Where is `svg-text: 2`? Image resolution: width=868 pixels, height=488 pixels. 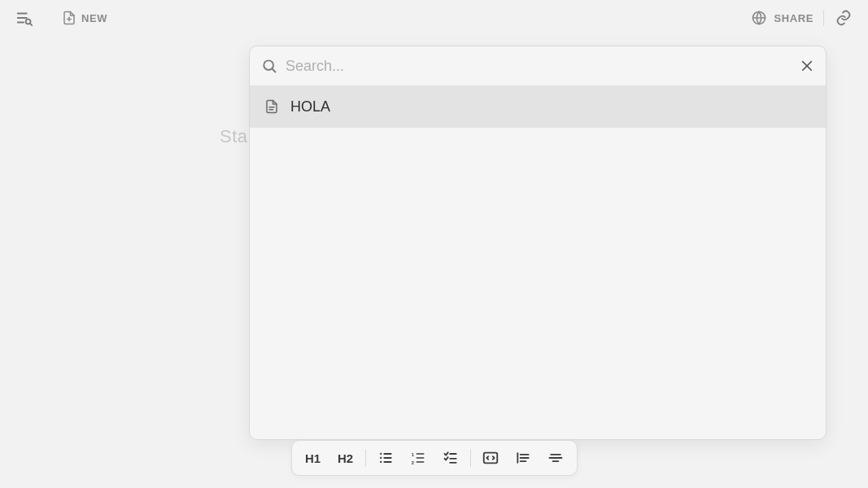
svg-text: 2 is located at coordinates (412, 463).